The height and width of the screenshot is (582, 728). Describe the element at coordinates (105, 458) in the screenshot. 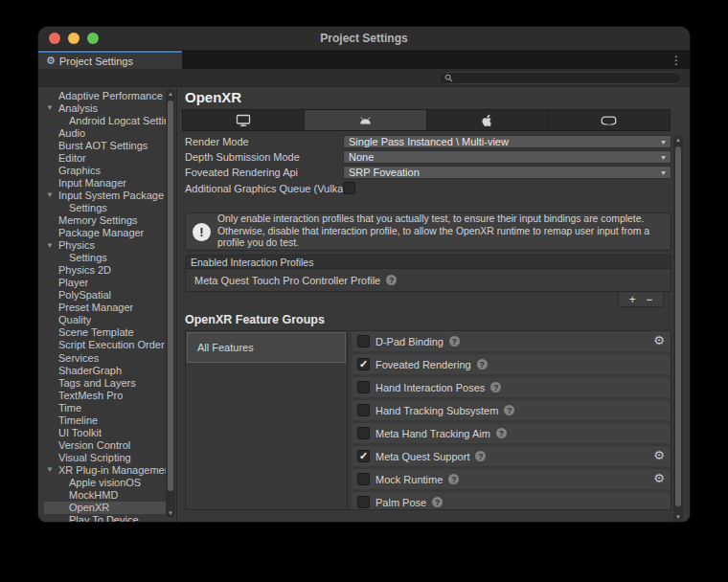

I see `sidebar-item: ▼ Visual Scripting` at that location.